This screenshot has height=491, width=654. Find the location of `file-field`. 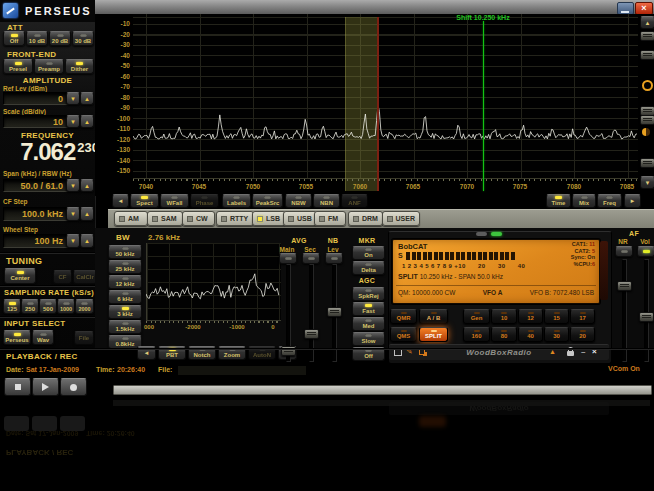

file-field is located at coordinates (242, 370).